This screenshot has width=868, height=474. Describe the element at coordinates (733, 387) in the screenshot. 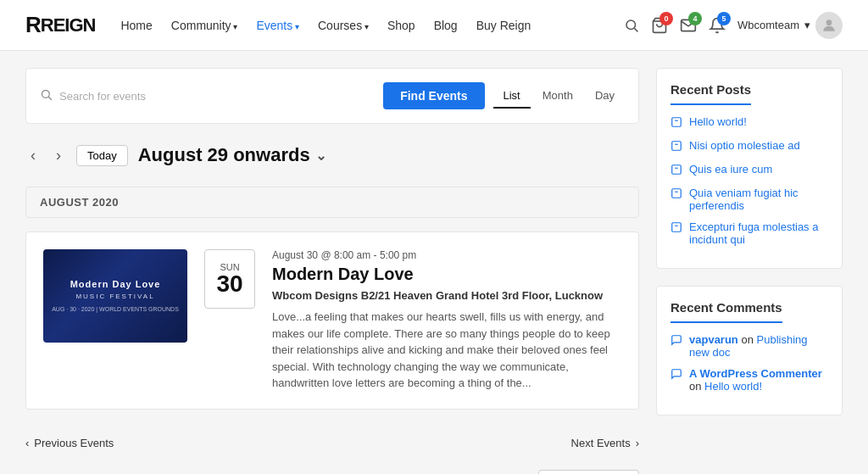

I see `comment-post: Hello world!` at that location.